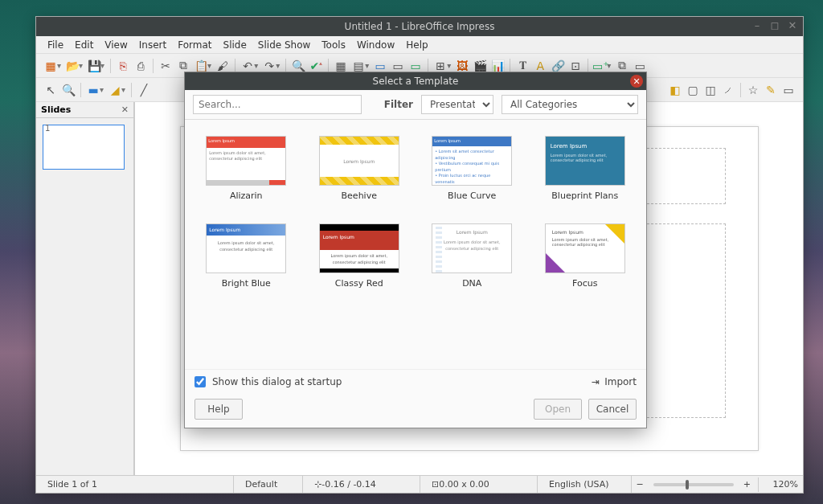  Describe the element at coordinates (640, 484) in the screenshot. I see `zoom-out-icon: −` at that location.